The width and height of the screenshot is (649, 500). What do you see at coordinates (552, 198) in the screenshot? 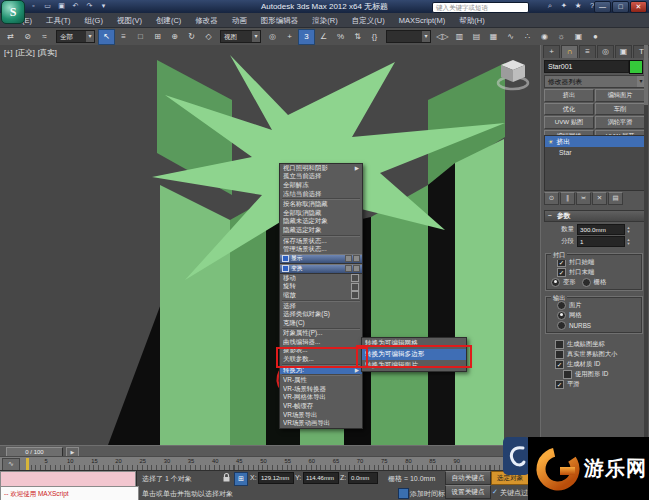
I see `pin-stack-icon: ⊙` at bounding box center [552, 198].